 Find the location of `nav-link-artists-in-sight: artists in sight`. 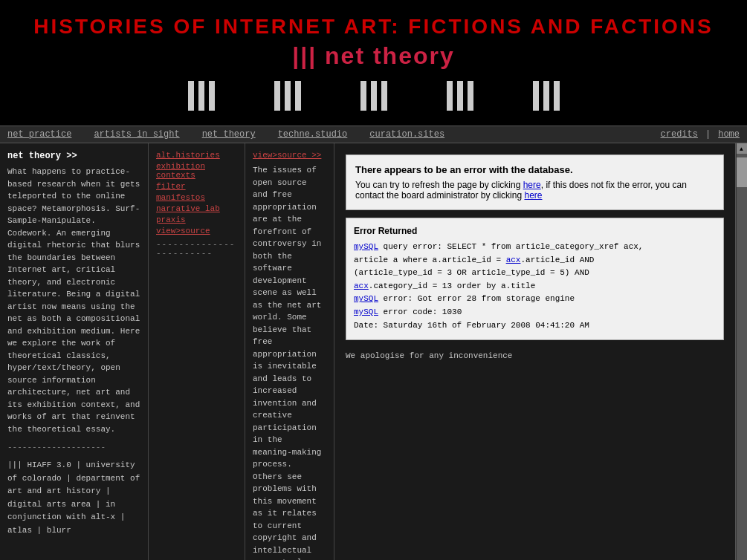

nav-link-artists-in-sight: artists in sight is located at coordinates (137, 134).